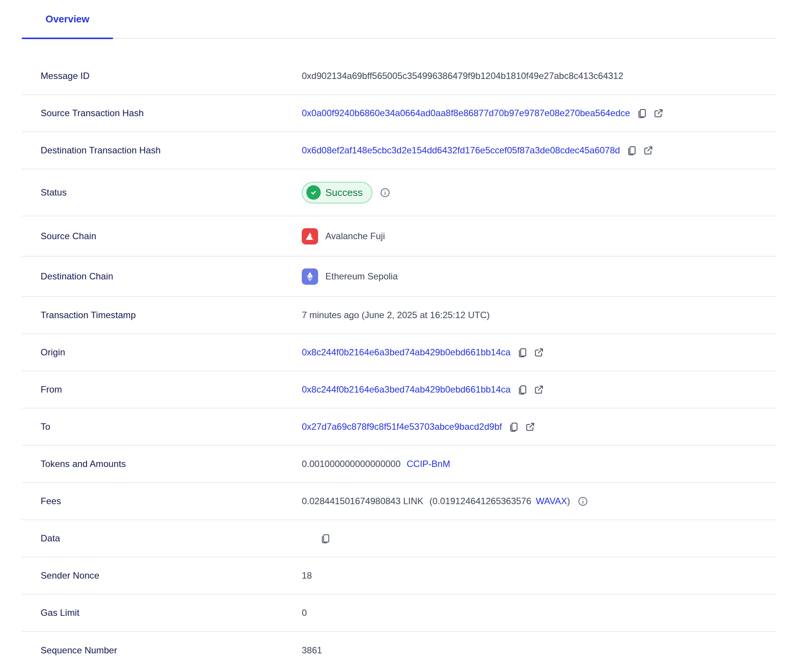 The height and width of the screenshot is (672, 785). What do you see at coordinates (162, 390) in the screenshot?
I see `row-label: From` at bounding box center [162, 390].